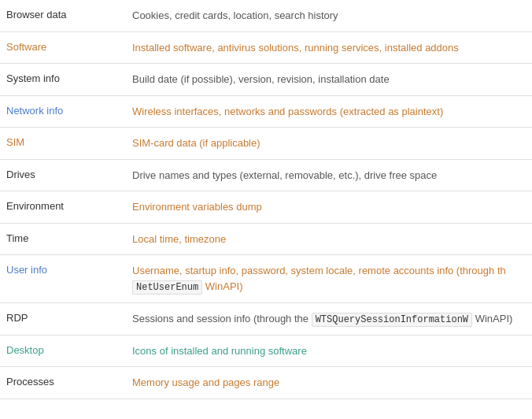  I want to click on row-label-drives: Drives, so click(69, 174).